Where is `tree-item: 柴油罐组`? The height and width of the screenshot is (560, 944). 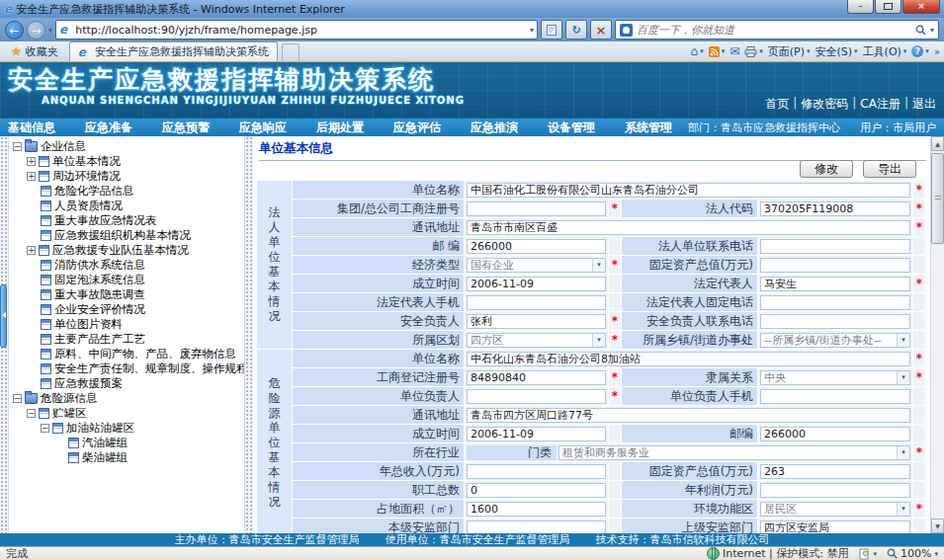
tree-item: 柴油罐组 is located at coordinates (127, 458).